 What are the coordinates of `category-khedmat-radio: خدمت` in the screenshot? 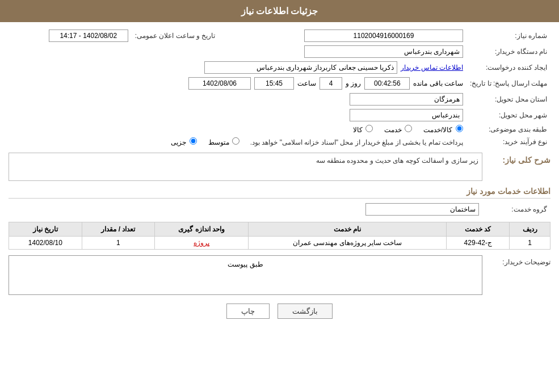 It's located at (395, 129).